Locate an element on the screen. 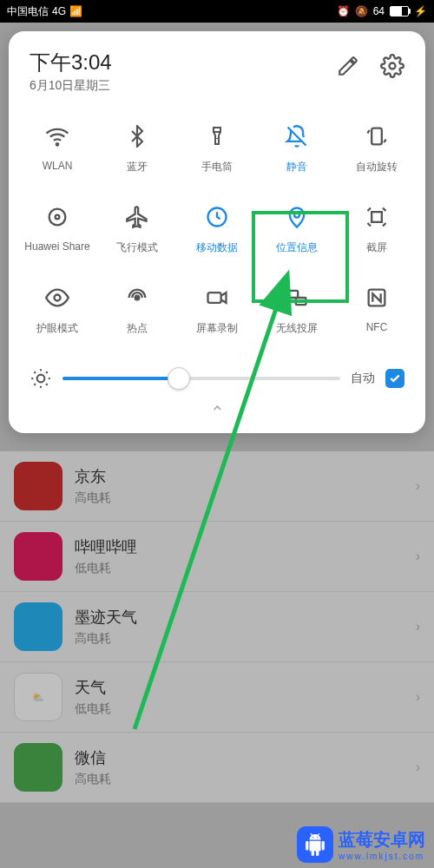  tile-screenshot: 截屏 is located at coordinates (377, 231).